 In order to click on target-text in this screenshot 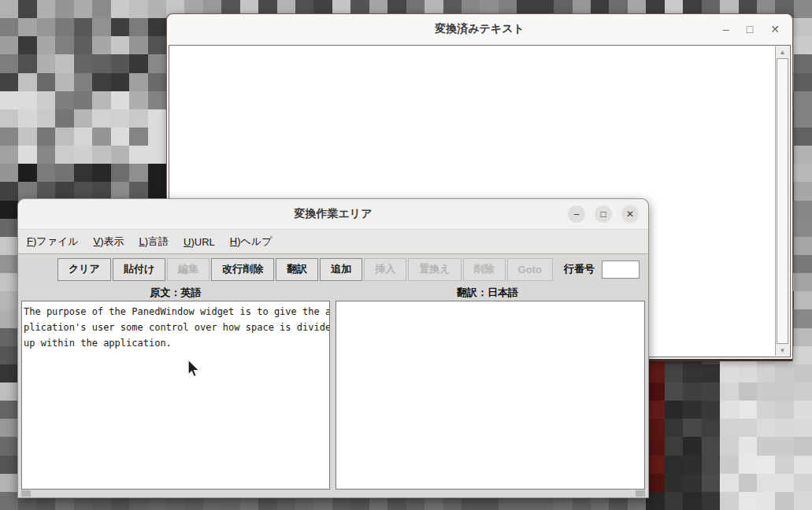, I will do `click(490, 304)`.